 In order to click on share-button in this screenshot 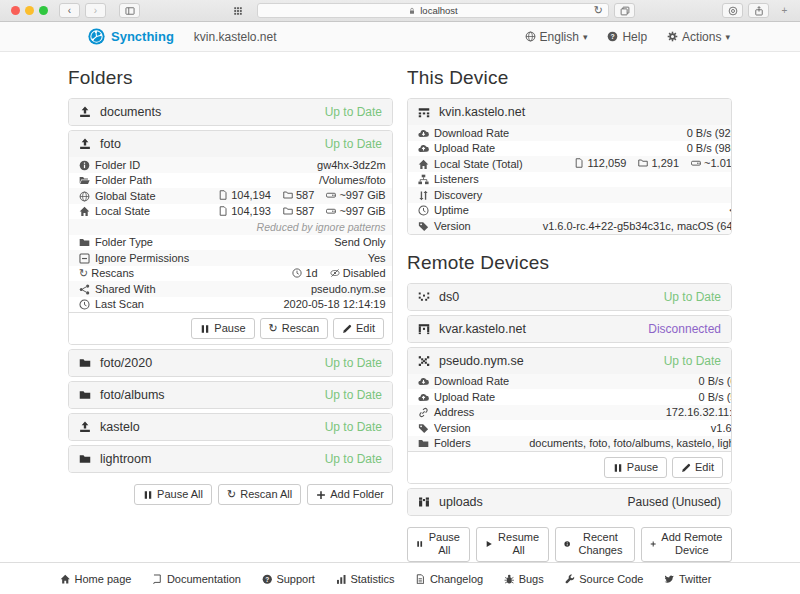, I will do `click(758, 10)`.